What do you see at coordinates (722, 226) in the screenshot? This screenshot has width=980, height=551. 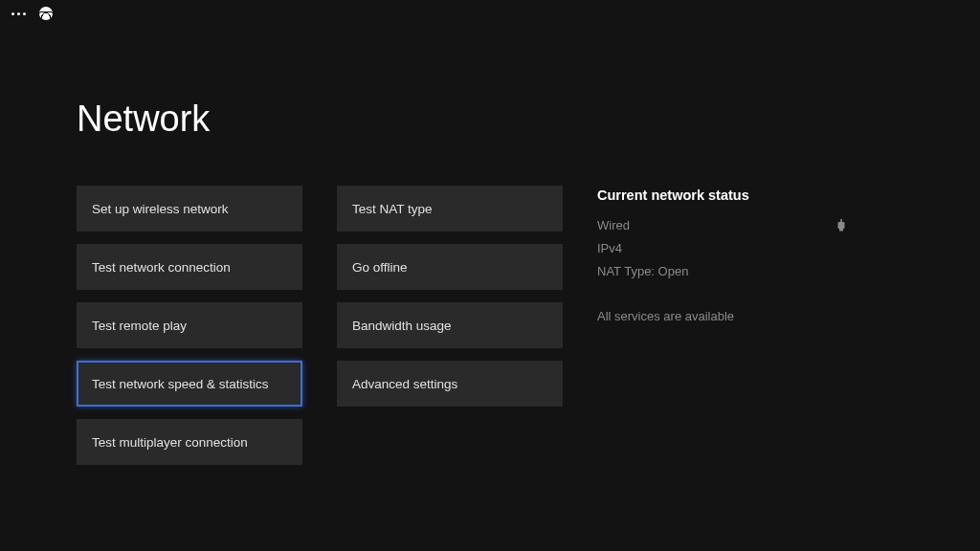 I see `status-connection-row: Wired` at bounding box center [722, 226].